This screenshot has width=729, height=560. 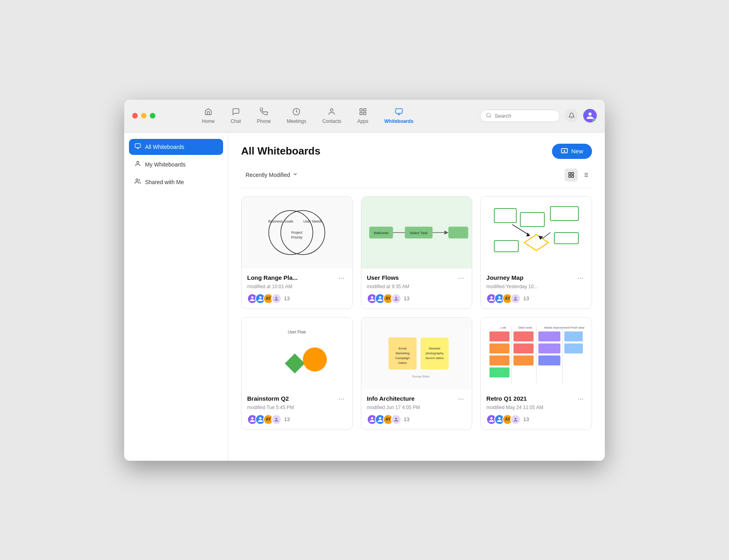 I want to click on card-more-5: ···, so click(x=461, y=399).